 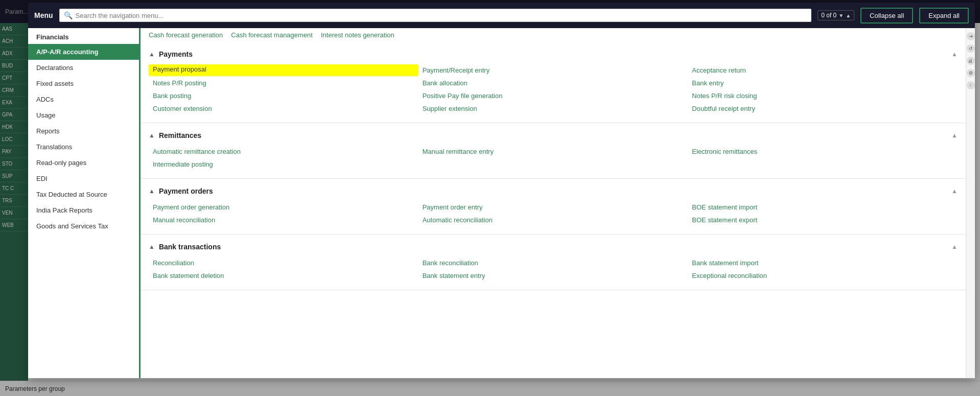 What do you see at coordinates (553, 96) in the screenshot?
I see `positive-pay-link: Positive Pay file generation` at bounding box center [553, 96].